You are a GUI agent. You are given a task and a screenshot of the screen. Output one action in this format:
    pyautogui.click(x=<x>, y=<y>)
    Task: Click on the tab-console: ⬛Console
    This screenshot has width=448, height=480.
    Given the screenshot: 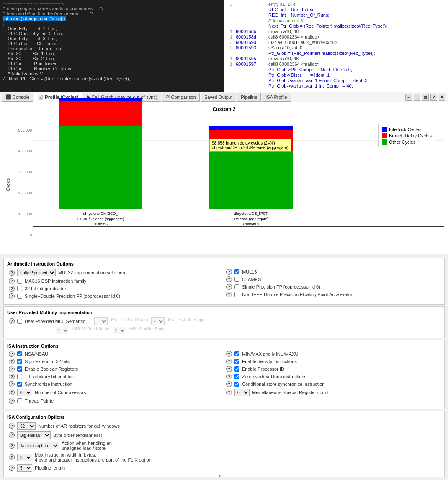 What is the action you would take?
    pyautogui.click(x=18, y=97)
    